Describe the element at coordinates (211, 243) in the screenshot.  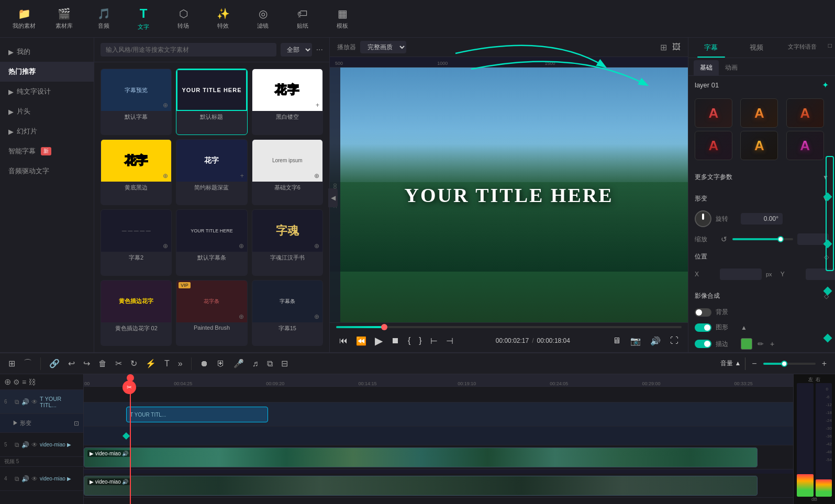
I see `text-card-caption-strip: YOUR TITLE HERE ⊕ 默认字幕条` at that location.